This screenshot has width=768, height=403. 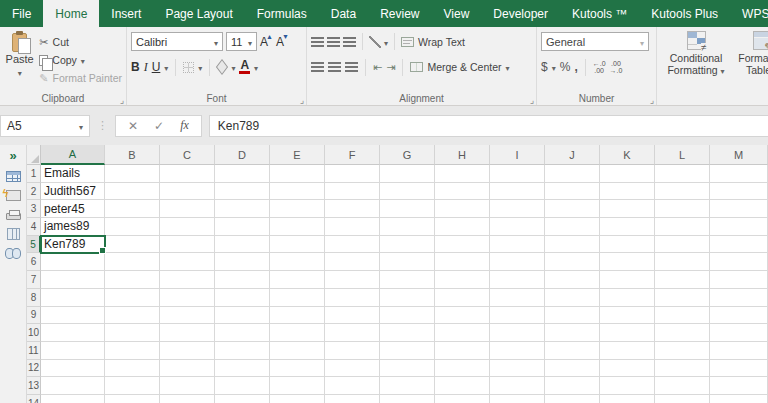 What do you see at coordinates (595, 42) in the screenshot?
I see `number-format-combobox: General` at bounding box center [595, 42].